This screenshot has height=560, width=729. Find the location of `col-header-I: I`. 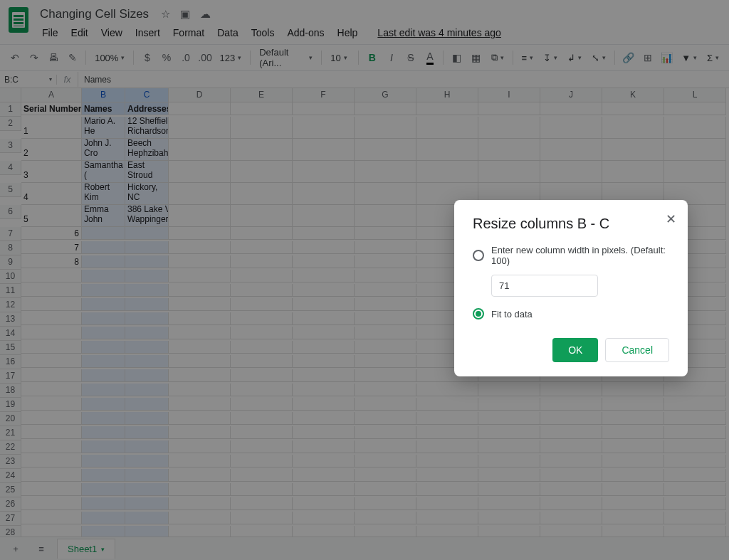

col-header-I: I is located at coordinates (510, 95).